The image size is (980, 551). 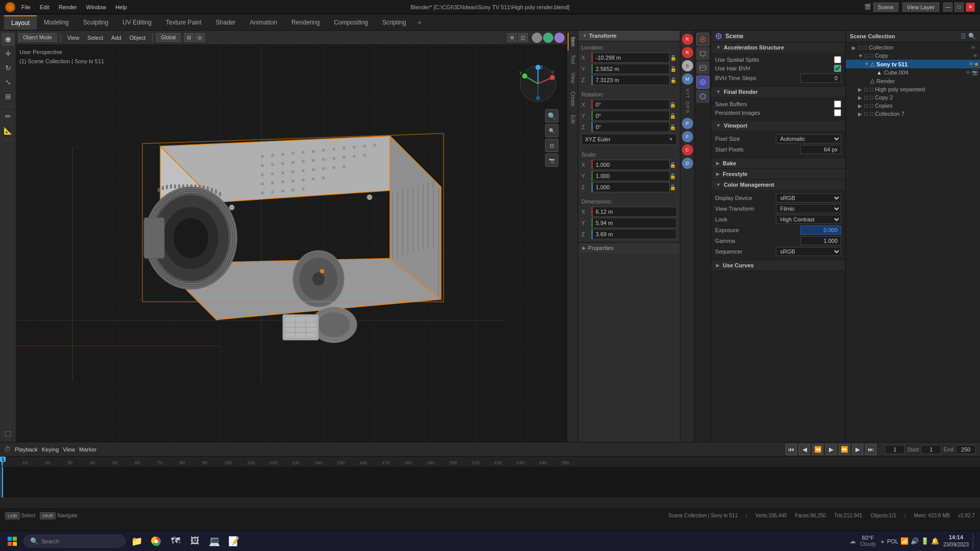 I want to click on transform-section-header: ▼ Transform, so click(x=629, y=36).